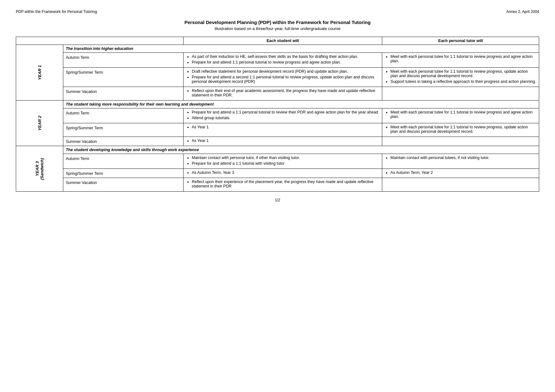 The width and height of the screenshot is (555, 392). What do you see at coordinates (278, 130) in the screenshot?
I see `table-row: Spring/Summer TermAs Year 1Meet with eac…` at bounding box center [278, 130].